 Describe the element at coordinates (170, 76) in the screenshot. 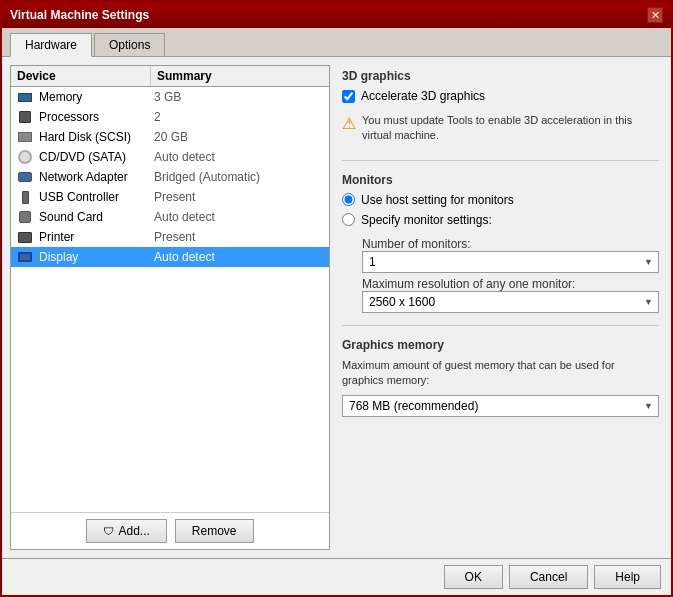

I see `table-header: Device Summary` at that location.